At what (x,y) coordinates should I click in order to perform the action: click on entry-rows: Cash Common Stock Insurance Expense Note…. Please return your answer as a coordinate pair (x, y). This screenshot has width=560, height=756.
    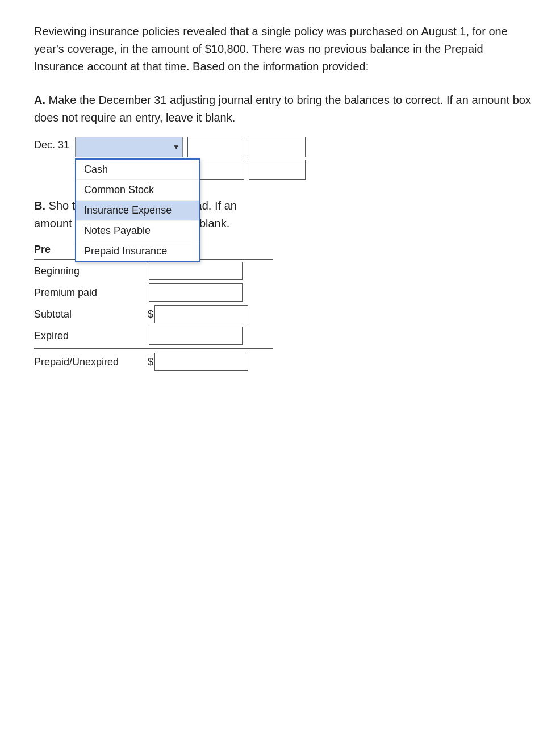
    Looking at the image, I should click on (190, 158).